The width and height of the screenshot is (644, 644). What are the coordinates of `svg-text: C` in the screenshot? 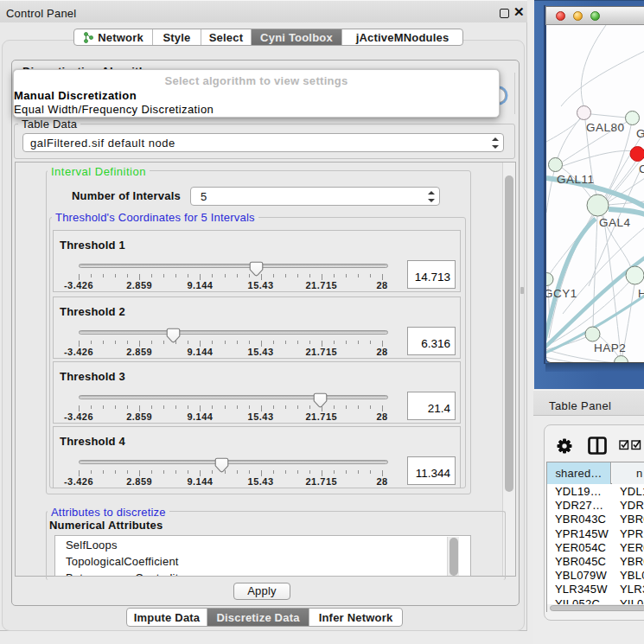 It's located at (641, 169).